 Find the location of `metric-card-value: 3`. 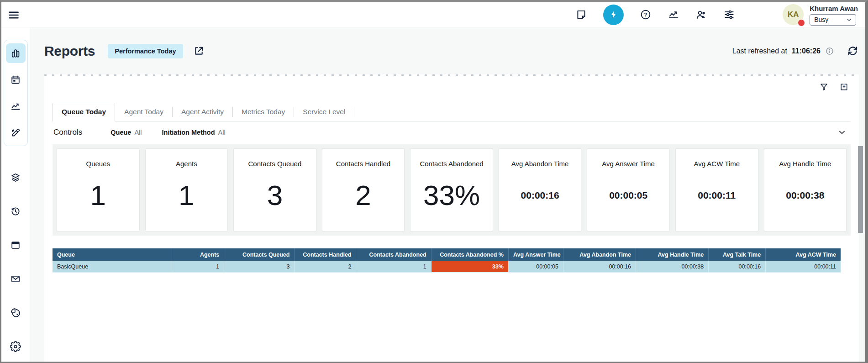

metric-card-value: 3 is located at coordinates (275, 195).